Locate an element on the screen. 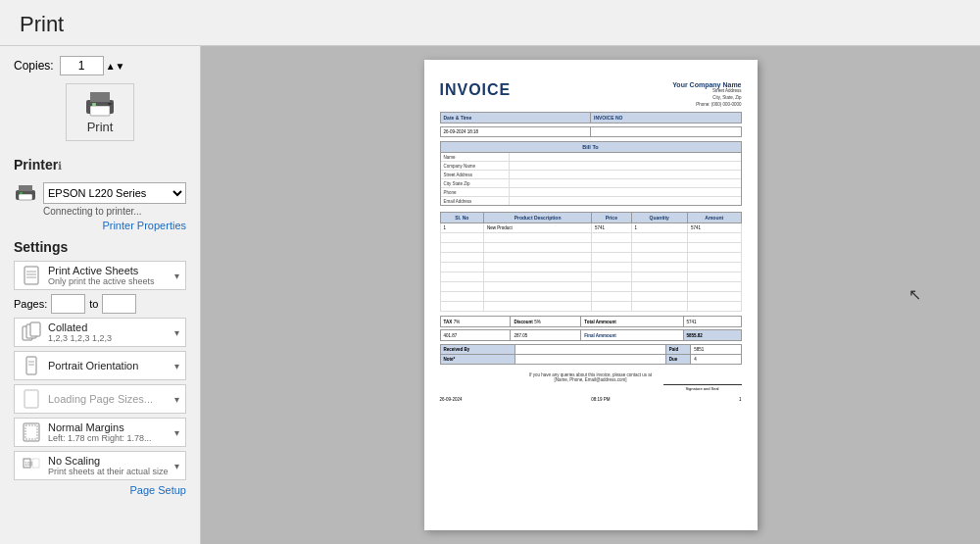 This screenshot has height=544, width=980. invoice-company-name: Your Company Name is located at coordinates (707, 84).